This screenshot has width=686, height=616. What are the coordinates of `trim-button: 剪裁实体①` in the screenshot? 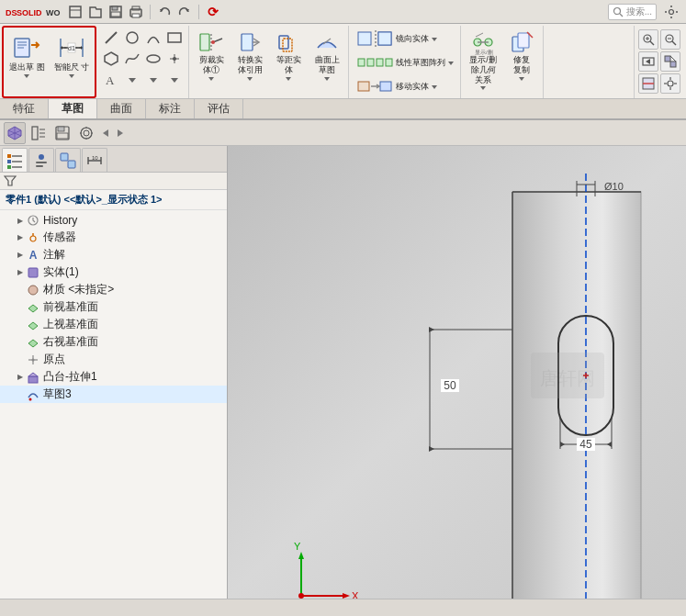 It's located at (211, 55).